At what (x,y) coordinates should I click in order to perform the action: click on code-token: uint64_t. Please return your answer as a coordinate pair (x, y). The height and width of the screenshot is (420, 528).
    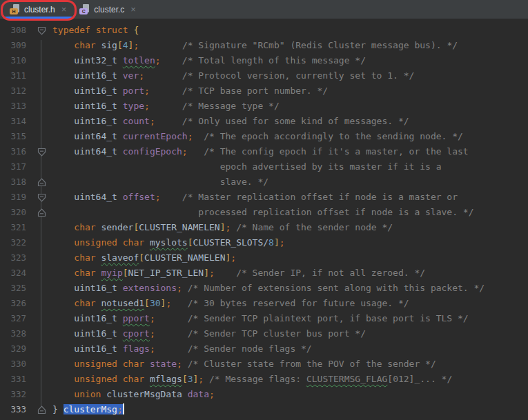
    Looking at the image, I should click on (88, 197).